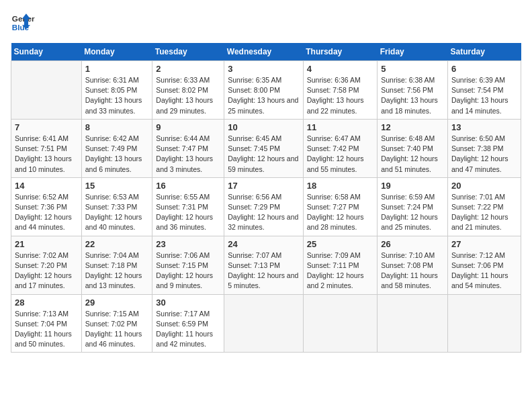 The height and width of the screenshot is (411, 532). What do you see at coordinates (117, 271) in the screenshot?
I see `day-info: Sunrise: 7:04 AMSunset: 7:18 PMDaylight:…` at bounding box center [117, 271].